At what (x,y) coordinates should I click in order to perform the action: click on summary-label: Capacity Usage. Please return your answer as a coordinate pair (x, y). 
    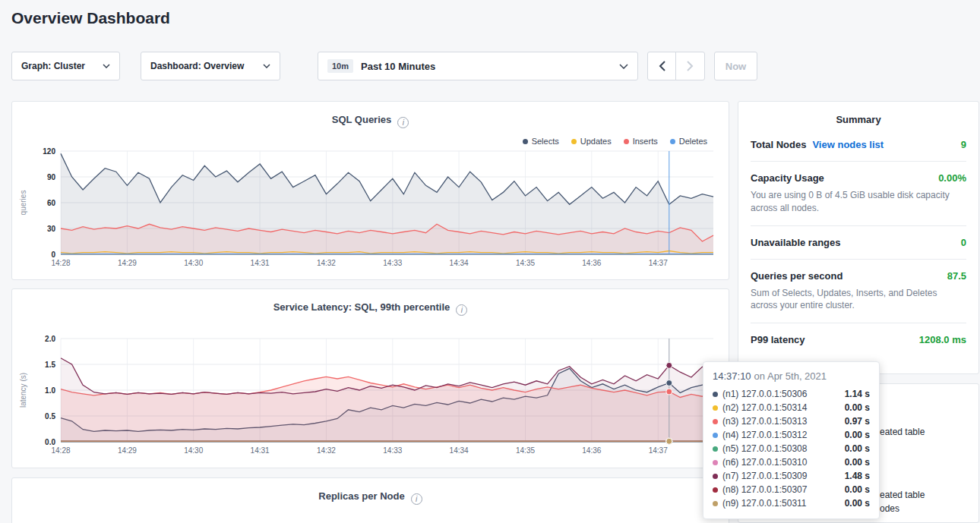
    Looking at the image, I should click on (787, 178).